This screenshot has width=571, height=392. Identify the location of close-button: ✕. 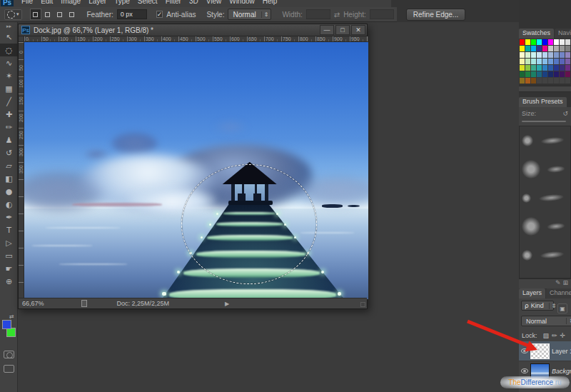
(358, 30).